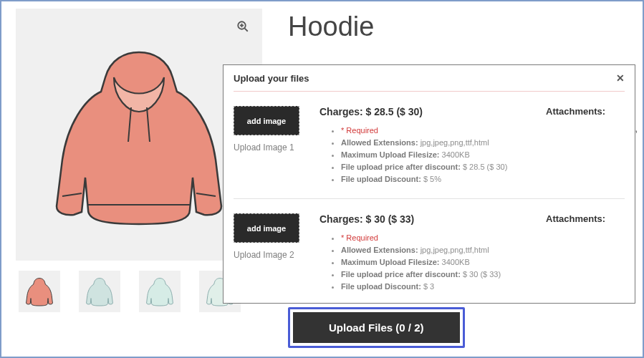 The image size is (644, 358). Describe the element at coordinates (277, 255) in the screenshot. I see `upload-slot-label: Upload Image 2` at that location.